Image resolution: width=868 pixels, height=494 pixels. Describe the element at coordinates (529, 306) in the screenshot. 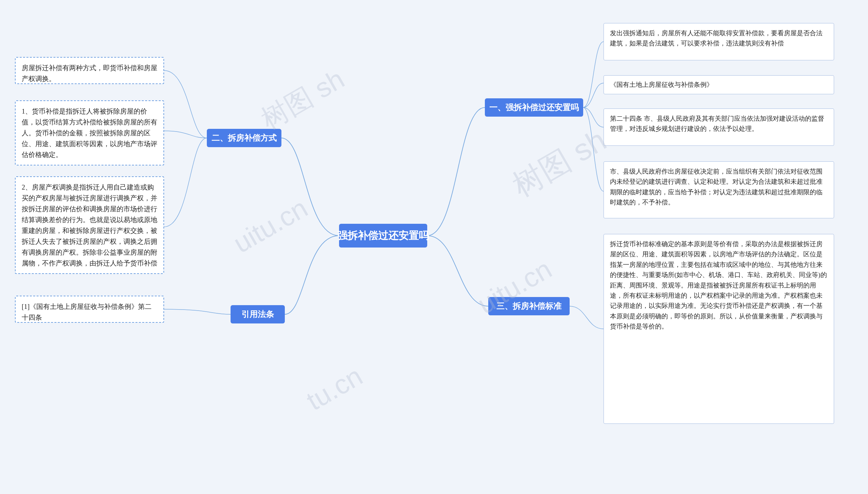

I see `branch-standard: 三、拆房补偿标准` at that location.